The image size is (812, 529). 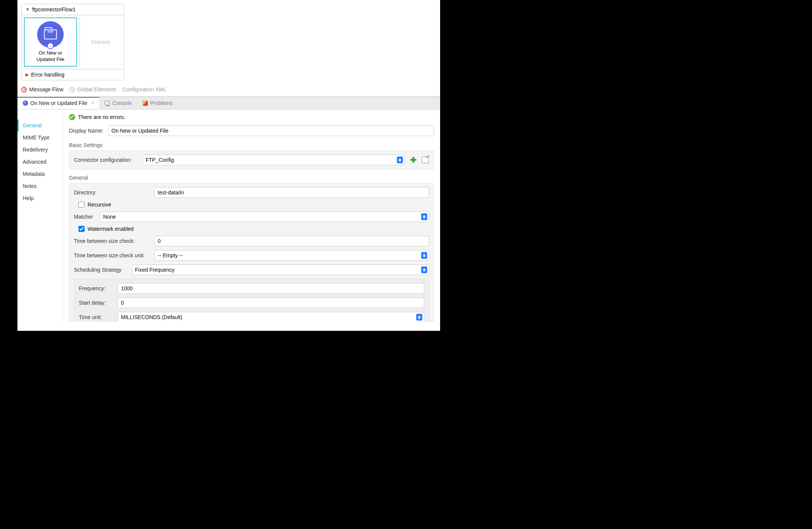 What do you see at coordinates (82, 229) in the screenshot?
I see `watermark-checkbox` at bounding box center [82, 229].